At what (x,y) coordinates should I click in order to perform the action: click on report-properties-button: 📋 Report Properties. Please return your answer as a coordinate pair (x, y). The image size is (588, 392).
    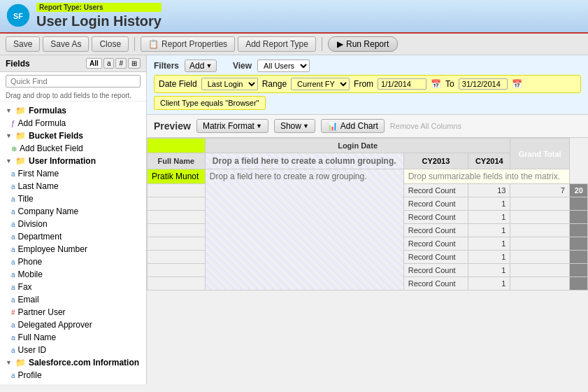
    Looking at the image, I should click on (187, 44).